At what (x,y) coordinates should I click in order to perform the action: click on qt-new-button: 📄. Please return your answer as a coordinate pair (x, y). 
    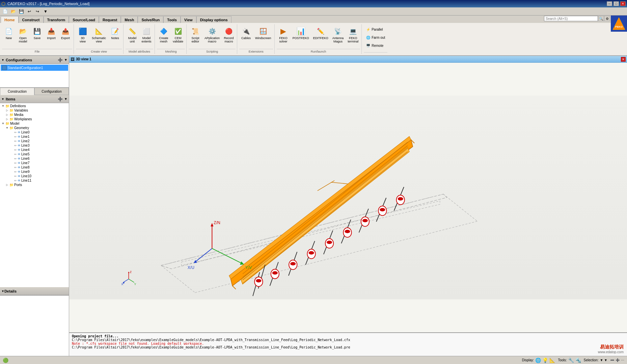
    Looking at the image, I should click on (5, 11).